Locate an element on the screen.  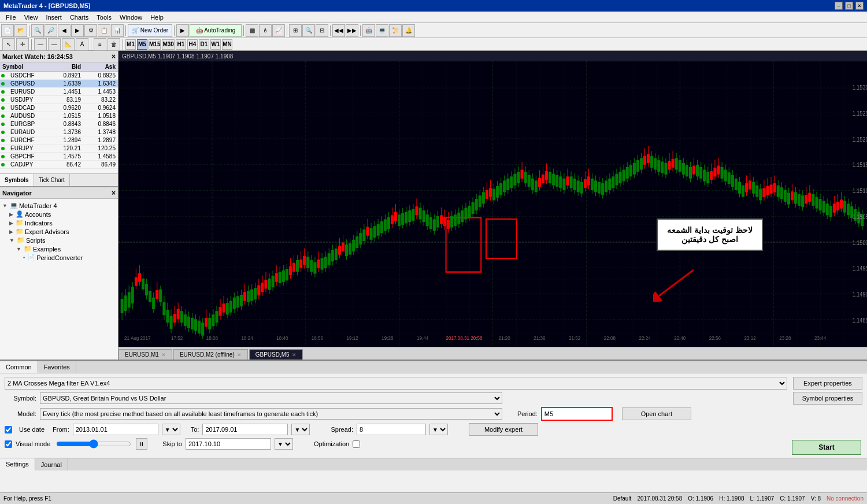
market-watch-row-eurusd: EURUSD 1.4451 1.4453 is located at coordinates (59, 92).